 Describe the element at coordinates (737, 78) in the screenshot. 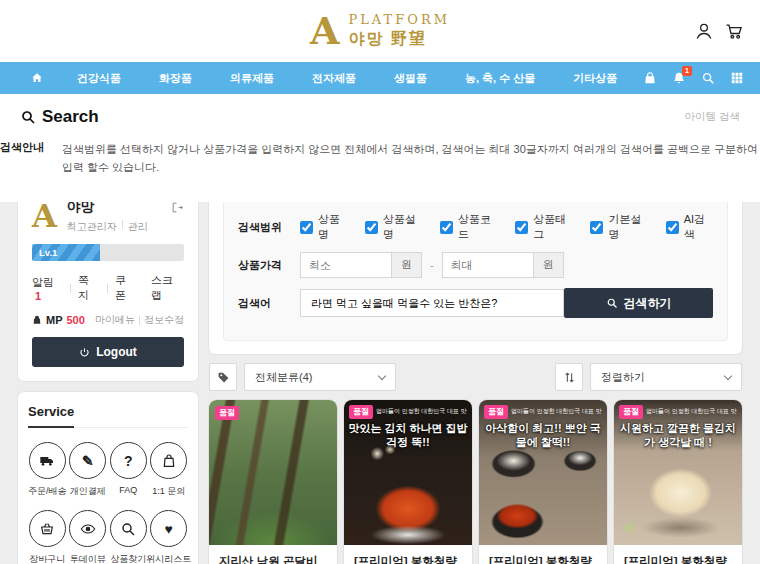

I see `grid-menu-icon` at that location.